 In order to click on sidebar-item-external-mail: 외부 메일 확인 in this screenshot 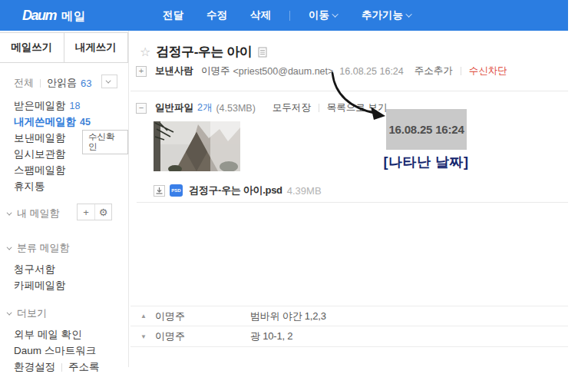, I will do `click(71, 335)`.